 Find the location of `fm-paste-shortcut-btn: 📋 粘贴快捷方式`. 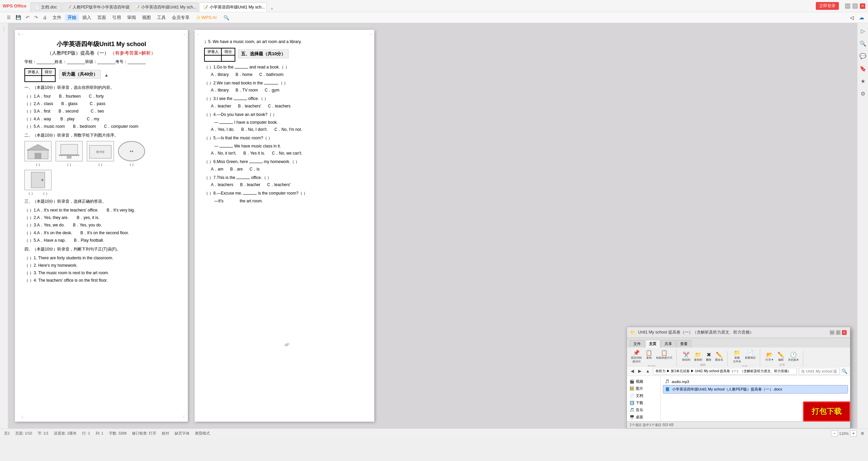

fm-paste-shortcut-btn: 📋 粘贴快捷方式 is located at coordinates (664, 357).